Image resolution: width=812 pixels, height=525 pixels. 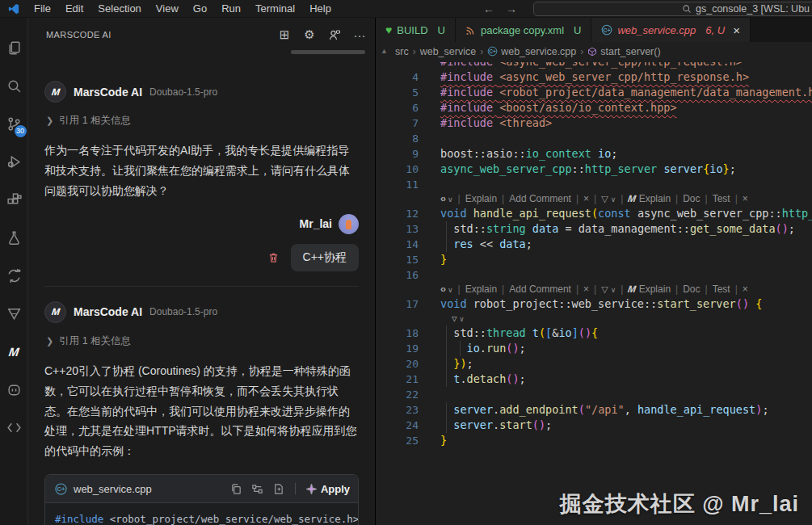 I want to click on source-control-icon: 30, so click(x=15, y=124).